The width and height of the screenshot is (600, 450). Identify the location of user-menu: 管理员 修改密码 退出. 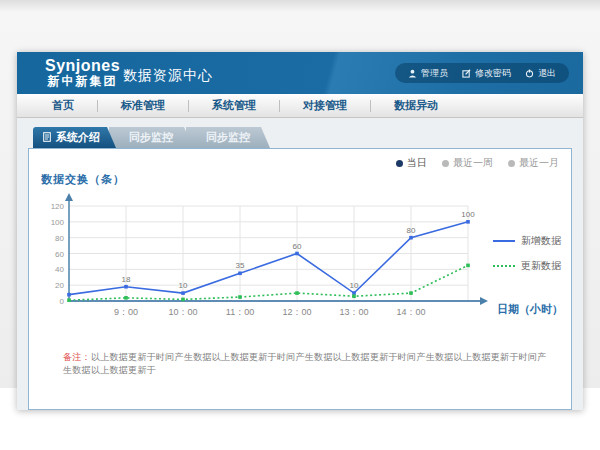
(482, 73).